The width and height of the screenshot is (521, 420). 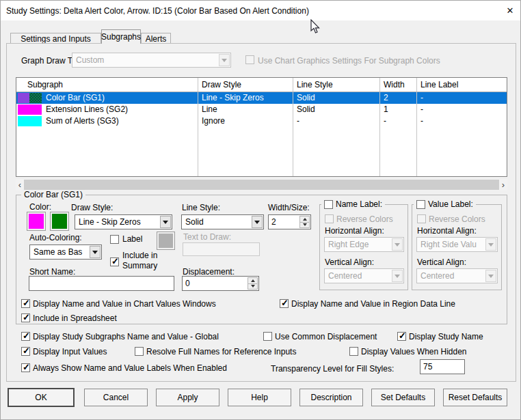 I want to click on short-name-input, so click(x=101, y=283).